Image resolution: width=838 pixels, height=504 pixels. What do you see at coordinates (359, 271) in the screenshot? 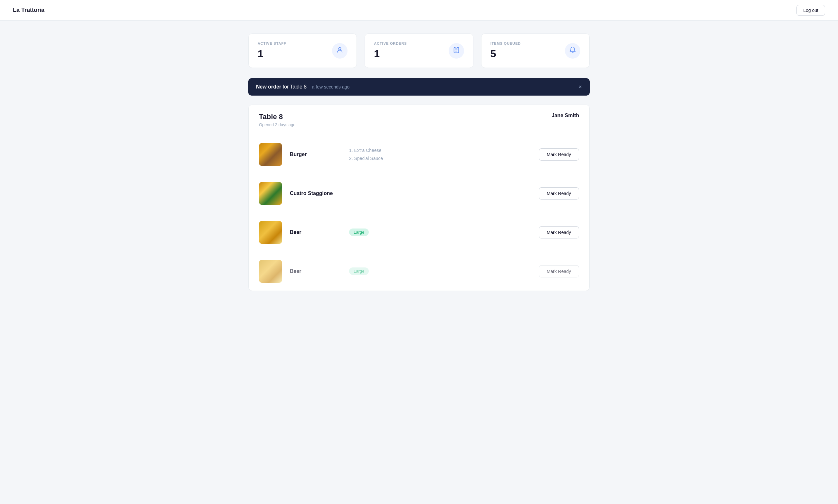
I see `item-badge-beer2: Large` at bounding box center [359, 271].